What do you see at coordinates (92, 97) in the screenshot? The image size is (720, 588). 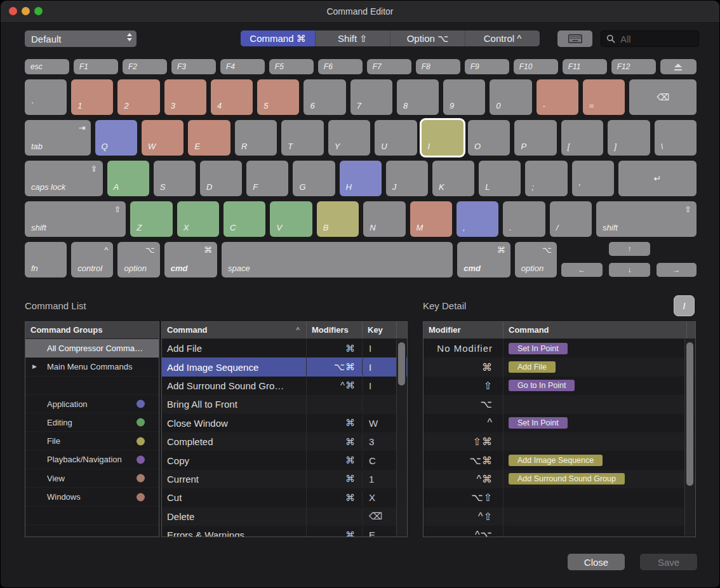 I see `key-1: 1` at bounding box center [92, 97].